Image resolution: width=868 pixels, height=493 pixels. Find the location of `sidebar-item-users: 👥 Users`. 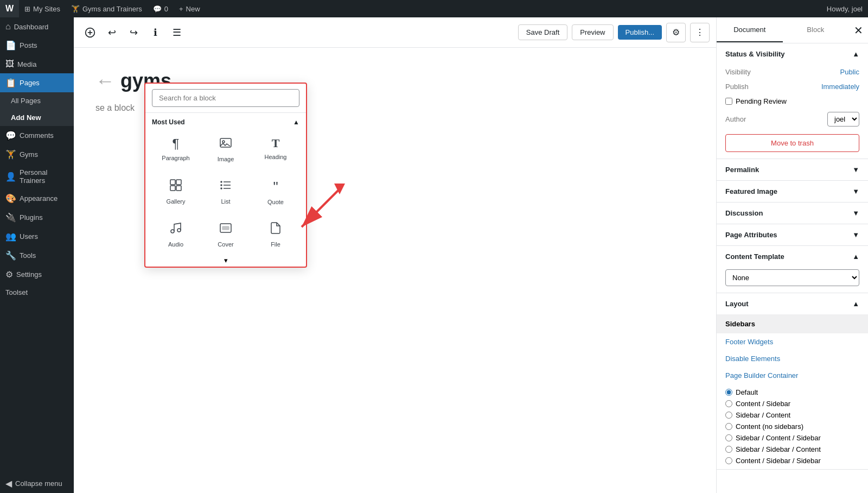

sidebar-item-users: 👥 Users is located at coordinates (37, 237).